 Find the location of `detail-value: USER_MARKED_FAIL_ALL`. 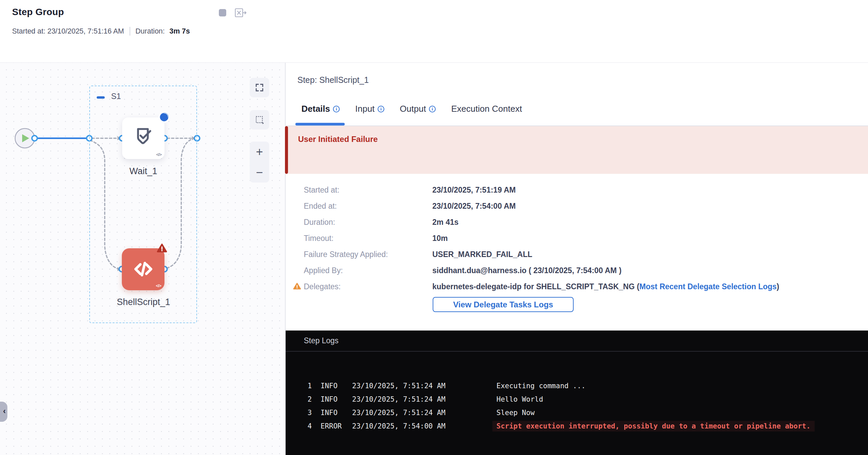

detail-value: USER_MARKED_FAIL_ALL is located at coordinates (483, 255).